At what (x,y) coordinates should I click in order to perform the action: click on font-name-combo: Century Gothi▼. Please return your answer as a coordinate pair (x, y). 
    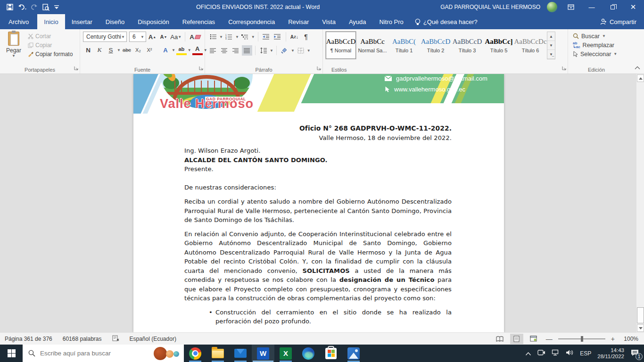
    Looking at the image, I should click on (105, 37).